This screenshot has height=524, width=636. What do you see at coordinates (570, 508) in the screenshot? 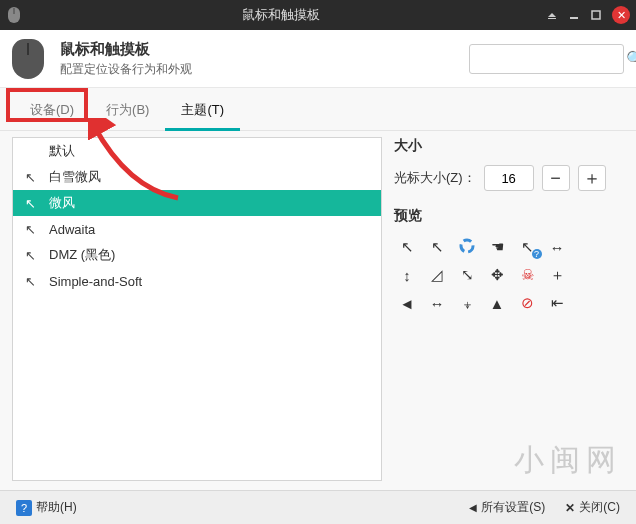
I see `close-icon: ✕` at bounding box center [570, 508].